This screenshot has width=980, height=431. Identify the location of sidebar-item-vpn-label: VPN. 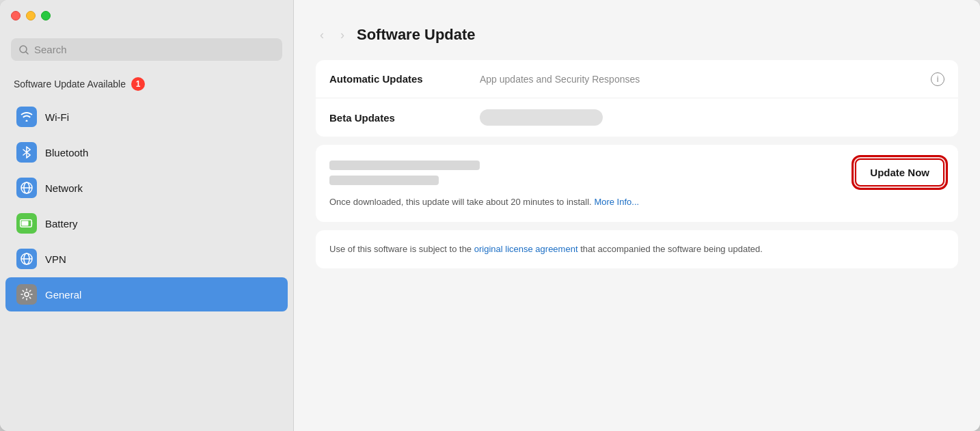
(56, 260).